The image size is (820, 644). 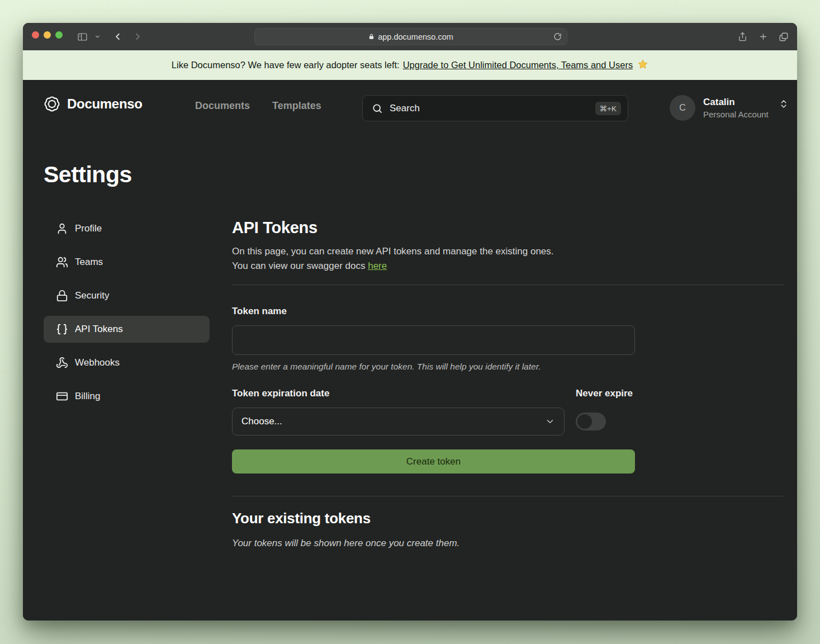 What do you see at coordinates (682, 108) in the screenshot?
I see `avatar: C` at bounding box center [682, 108].